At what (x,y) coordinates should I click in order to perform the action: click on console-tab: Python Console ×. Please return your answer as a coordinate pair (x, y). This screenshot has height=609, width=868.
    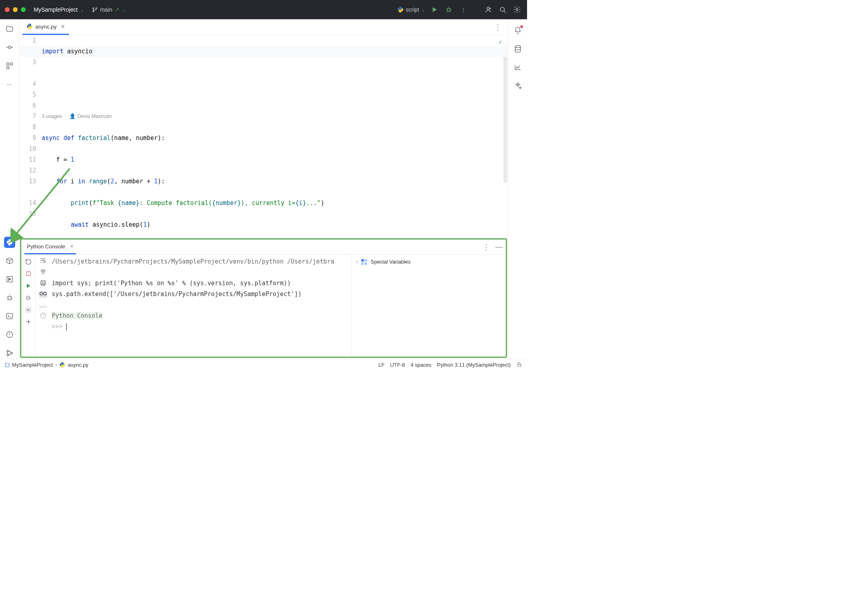
    Looking at the image, I should click on (51, 247).